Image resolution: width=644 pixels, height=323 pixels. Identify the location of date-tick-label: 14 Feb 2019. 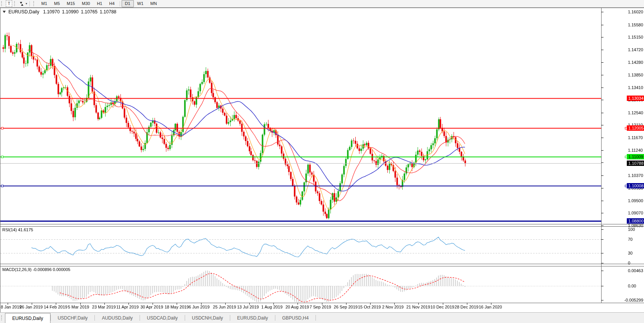
(55, 307).